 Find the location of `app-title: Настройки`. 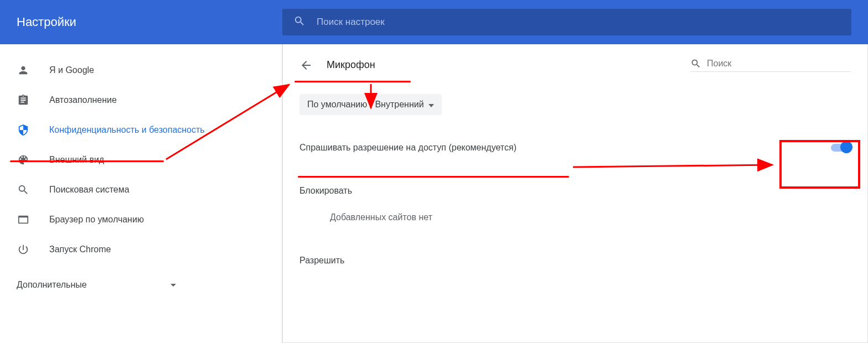

app-title: Настройки is located at coordinates (149, 22).